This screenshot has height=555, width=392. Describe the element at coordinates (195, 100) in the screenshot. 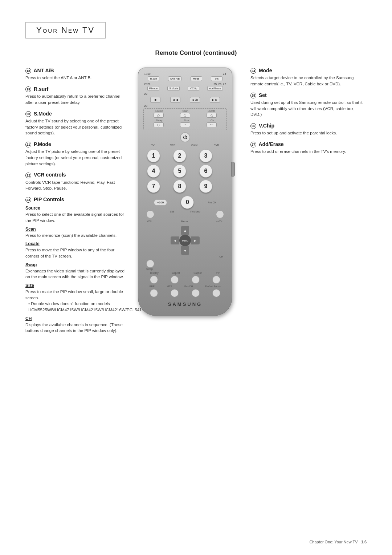

I see `playpause-btn: ►/II` at that location.